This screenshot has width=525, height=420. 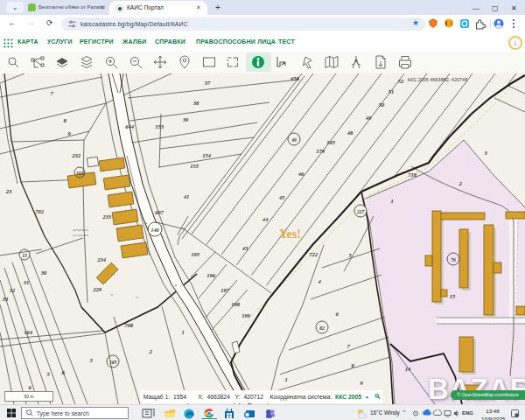 I want to click on svg-text: 179, so click(x=320, y=150).